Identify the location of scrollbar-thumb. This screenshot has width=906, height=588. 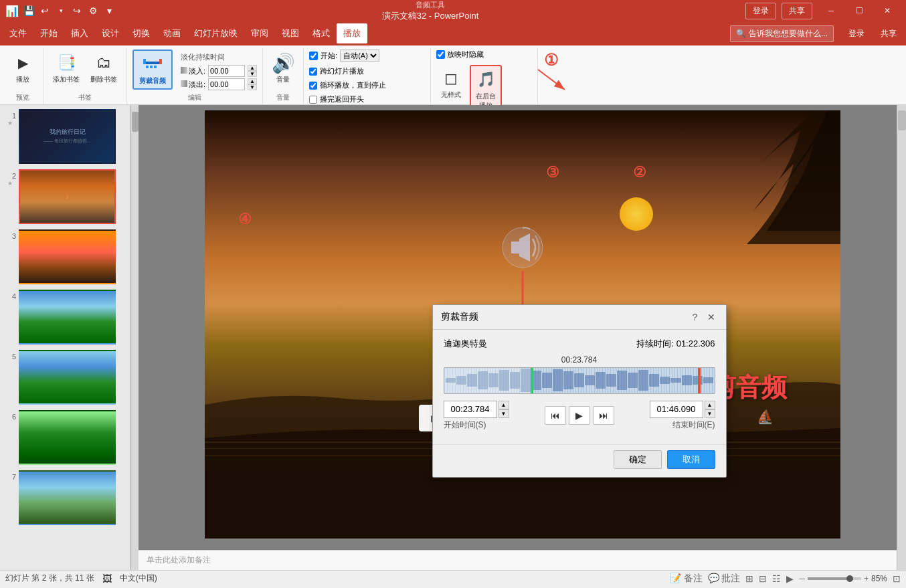
(135, 122).